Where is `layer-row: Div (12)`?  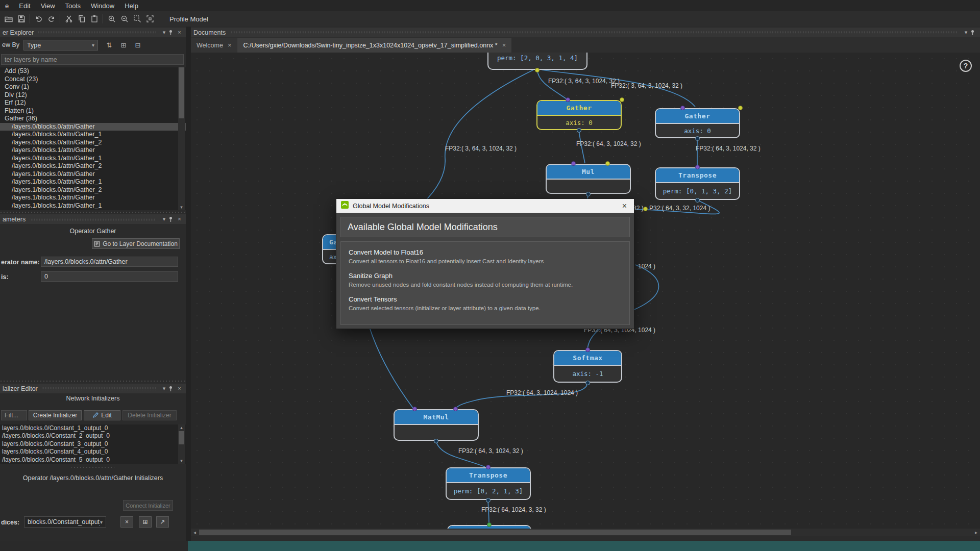 layer-row: Div (12) is located at coordinates (93, 95).